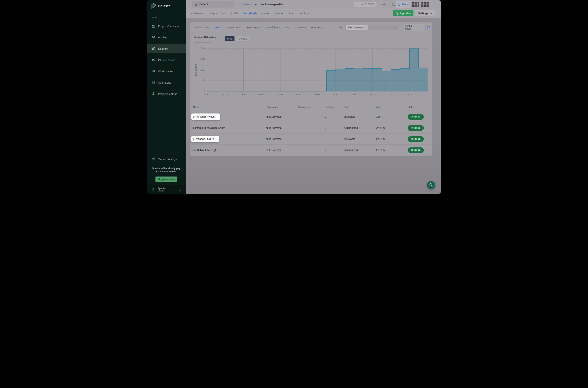 Image resolution: width=588 pixels, height=388 pixels. I want to click on palette-logo-icon, so click(154, 6).